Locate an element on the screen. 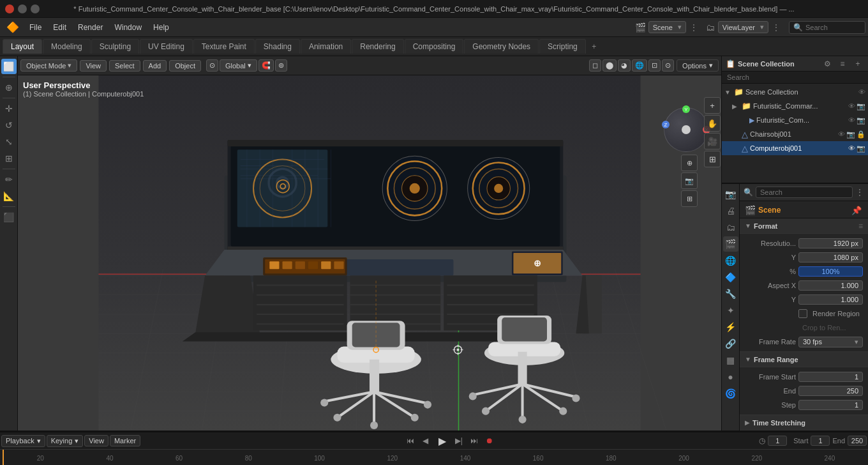 The image size is (868, 465). camera-button: 🎥 is located at coordinates (712, 141).